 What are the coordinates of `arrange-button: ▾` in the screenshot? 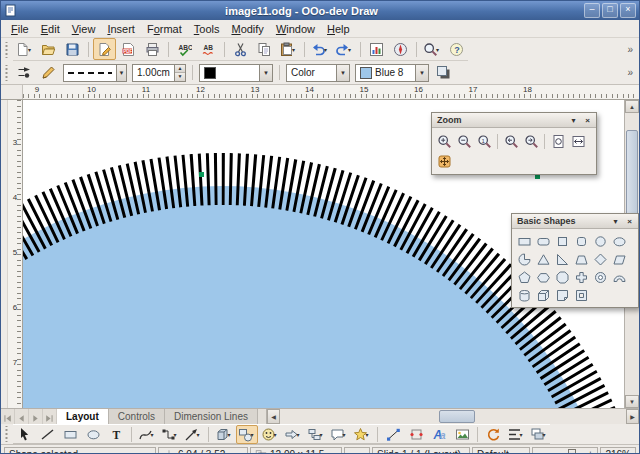 It's located at (539, 434).